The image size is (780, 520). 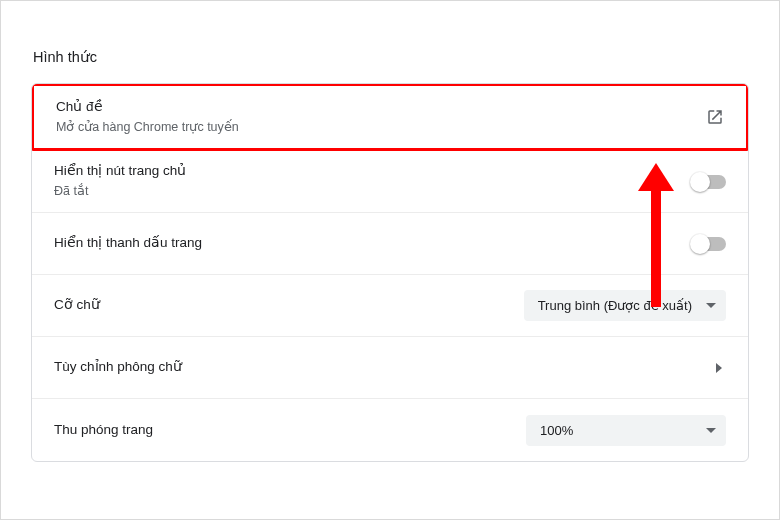 I want to click on theme-label: Chủ đề, so click(x=381, y=108).